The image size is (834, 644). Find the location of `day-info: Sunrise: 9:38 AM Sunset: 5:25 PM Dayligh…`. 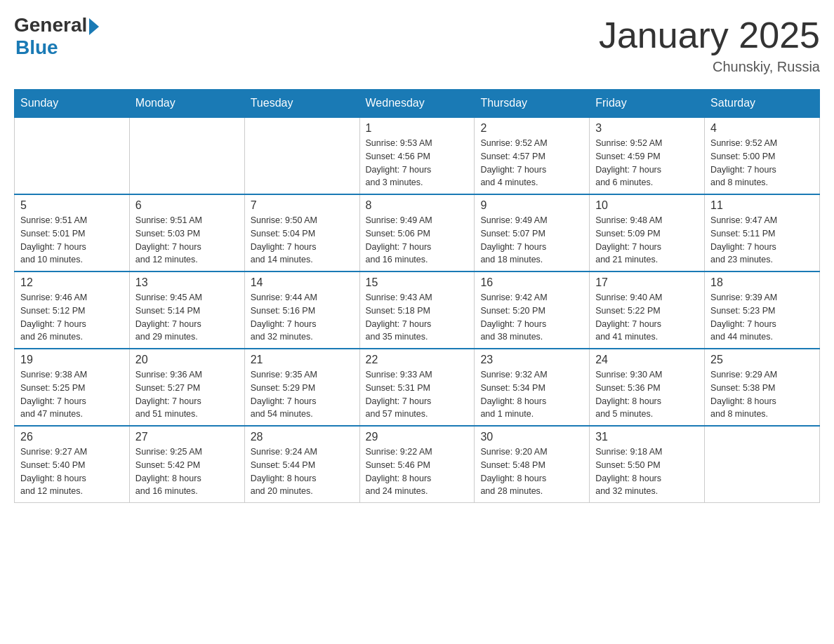

day-info: Sunrise: 9:38 AM Sunset: 5:25 PM Dayligh… is located at coordinates (72, 394).